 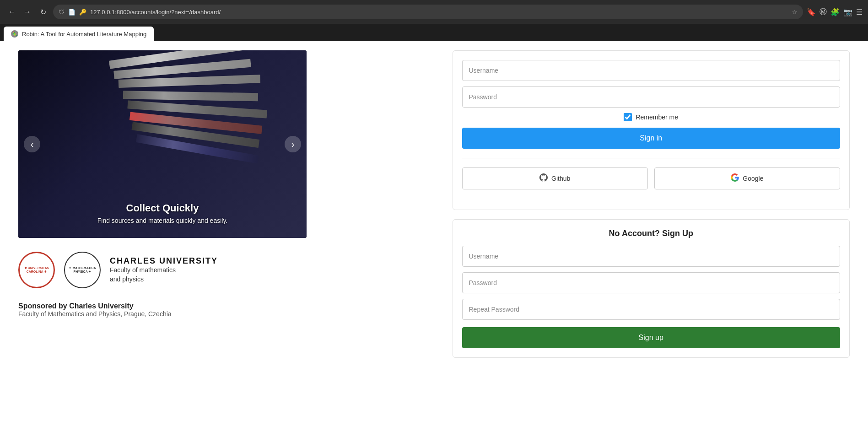 I want to click on screenshot-icon: 📷, so click(x=848, y=12).